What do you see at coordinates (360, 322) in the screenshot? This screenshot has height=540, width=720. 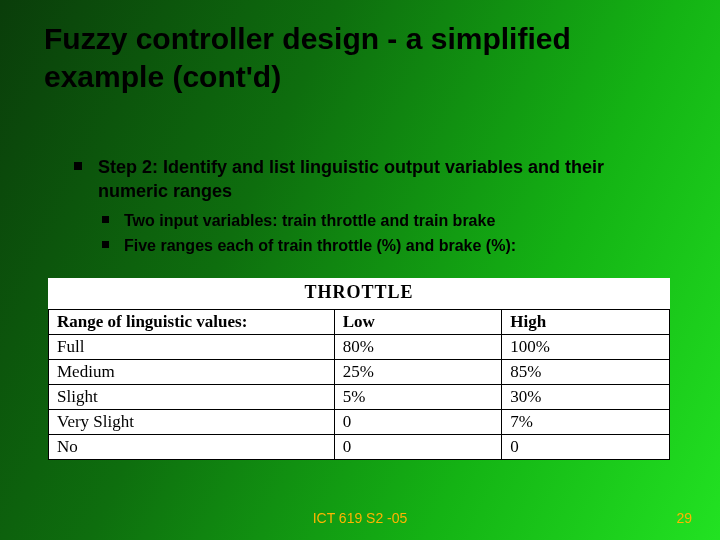 I see `table-header-row: Range of linguistic values: Low High` at bounding box center [360, 322].